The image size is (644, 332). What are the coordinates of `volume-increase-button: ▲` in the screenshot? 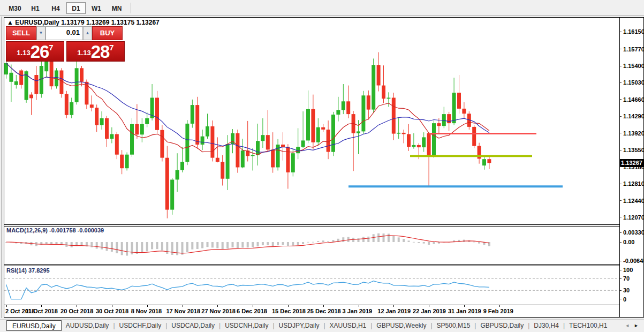 It's located at (88, 33).